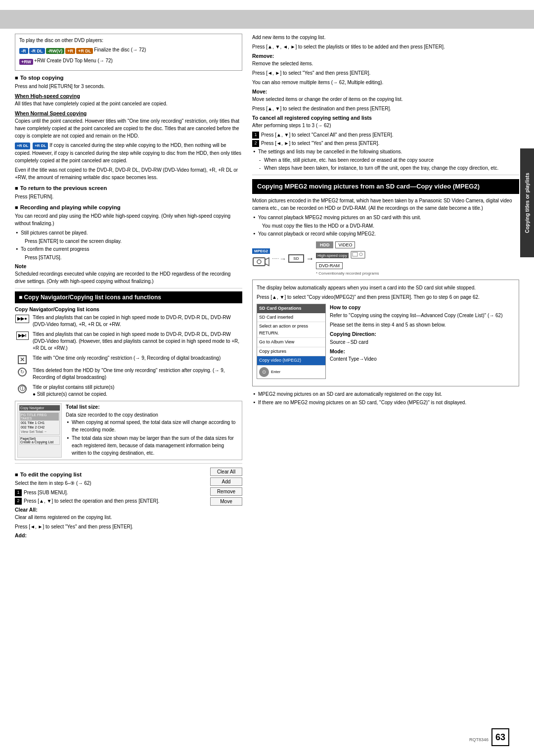 The width and height of the screenshot is (534, 756). I want to click on add-items-press: Press [▲, ▼, ◄, ►] to select the playlis…, so click(386, 47).